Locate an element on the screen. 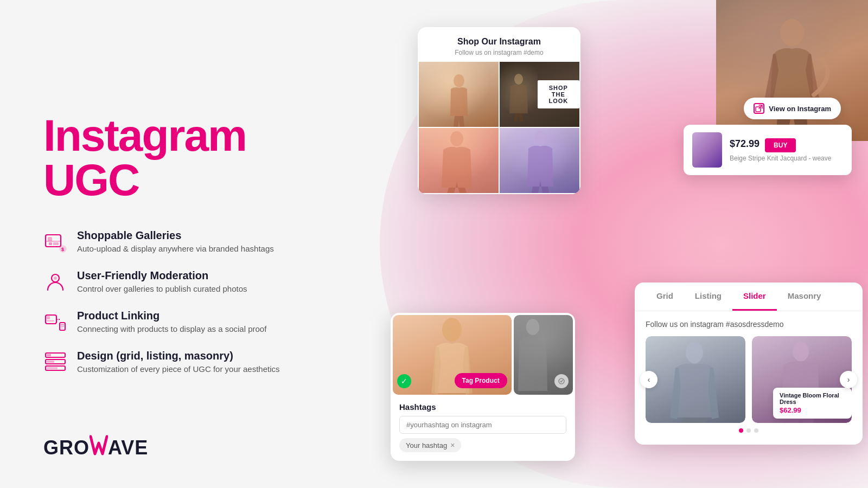 The width and height of the screenshot is (868, 488). feature-title-shoppable: Shoppable Galleries is located at coordinates (176, 235).